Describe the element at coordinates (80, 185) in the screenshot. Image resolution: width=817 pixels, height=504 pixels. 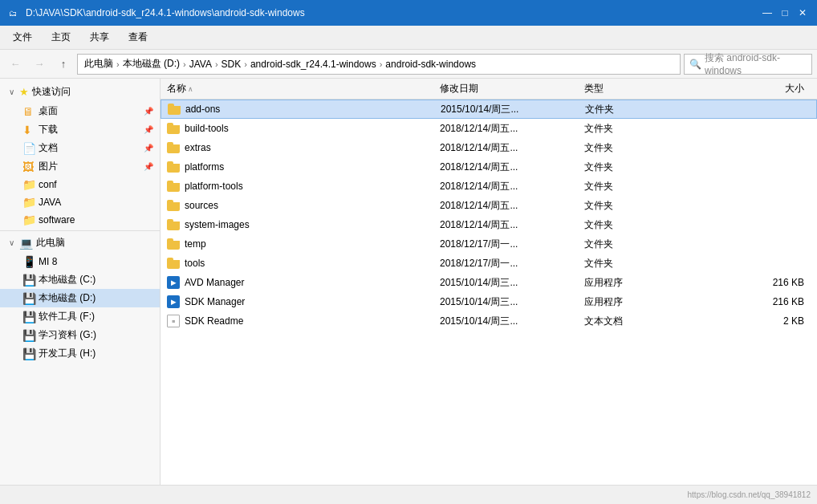
I see `sidebar-item-conf: 📁 conf` at that location.